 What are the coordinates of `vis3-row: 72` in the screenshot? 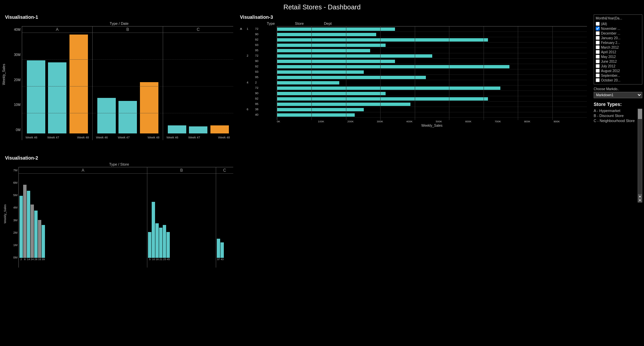 It's located at (258, 88).